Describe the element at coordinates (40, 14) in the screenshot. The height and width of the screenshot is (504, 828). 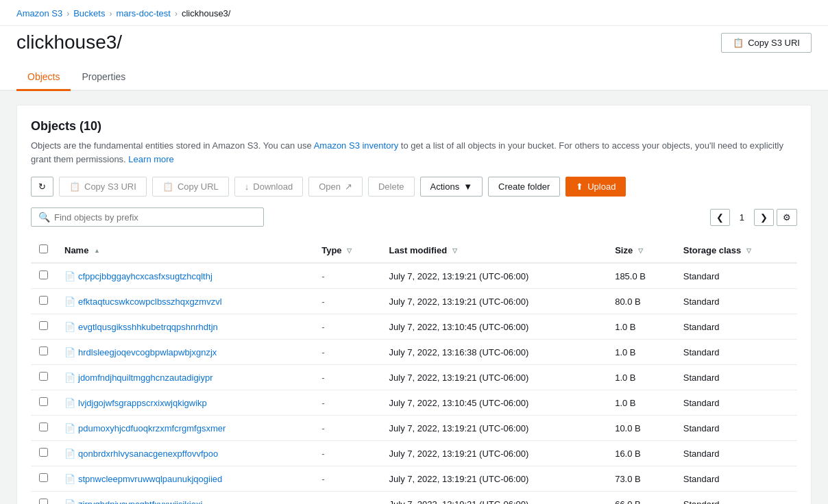
I see `breadcrumb-amazon-s3: Amazon S3` at that location.